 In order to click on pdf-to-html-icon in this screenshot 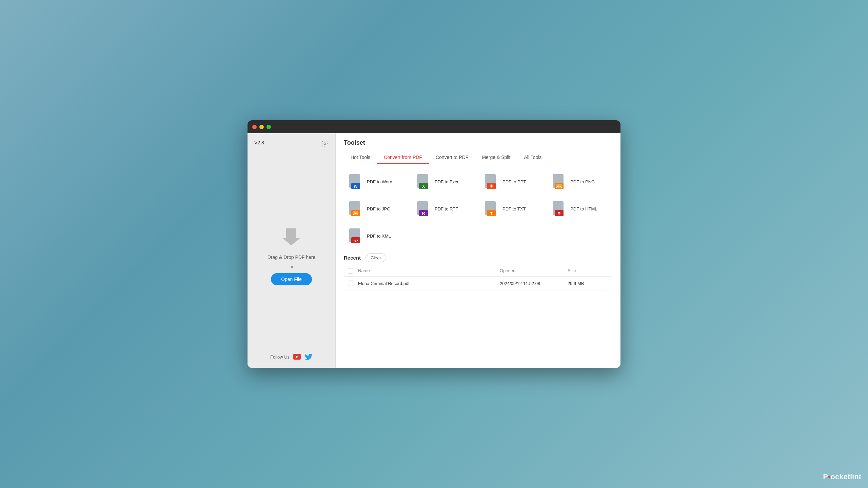, I will do `click(559, 209)`.